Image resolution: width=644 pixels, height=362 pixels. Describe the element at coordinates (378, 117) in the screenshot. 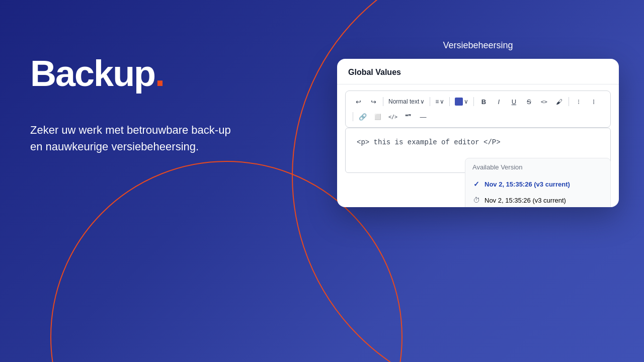

I see `image-button: ⬜` at that location.